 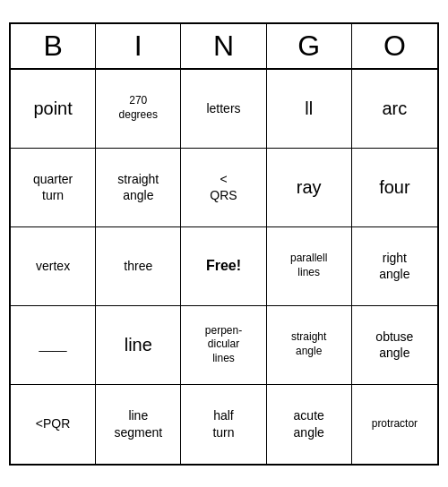 I want to click on cell-content: Free!, so click(x=224, y=267).